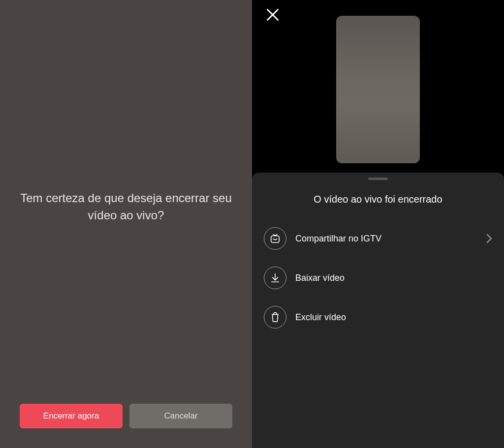 Image resolution: width=504 pixels, height=448 pixels. I want to click on option-share-igtv: Compartilhar no IGTV, so click(378, 239).